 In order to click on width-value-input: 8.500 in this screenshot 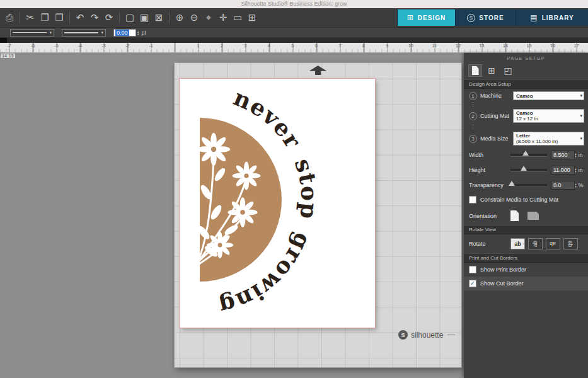, I will do `click(563, 155)`.